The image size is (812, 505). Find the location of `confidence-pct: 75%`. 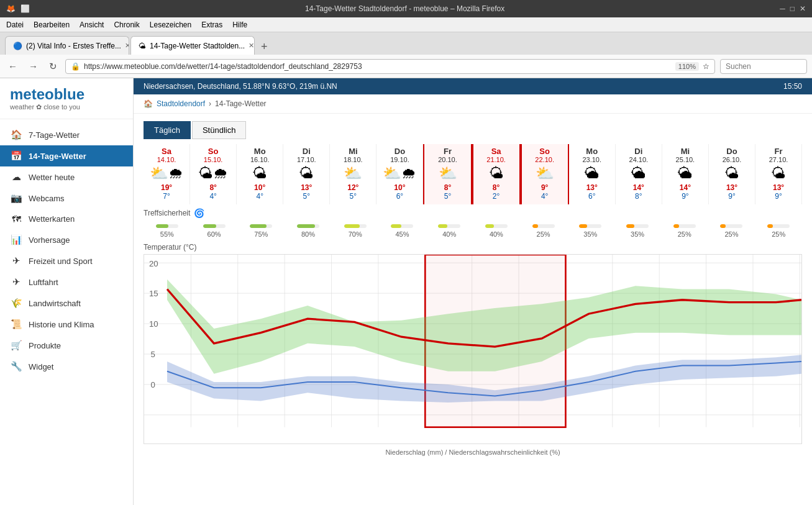

confidence-pct: 75% is located at coordinates (261, 234).